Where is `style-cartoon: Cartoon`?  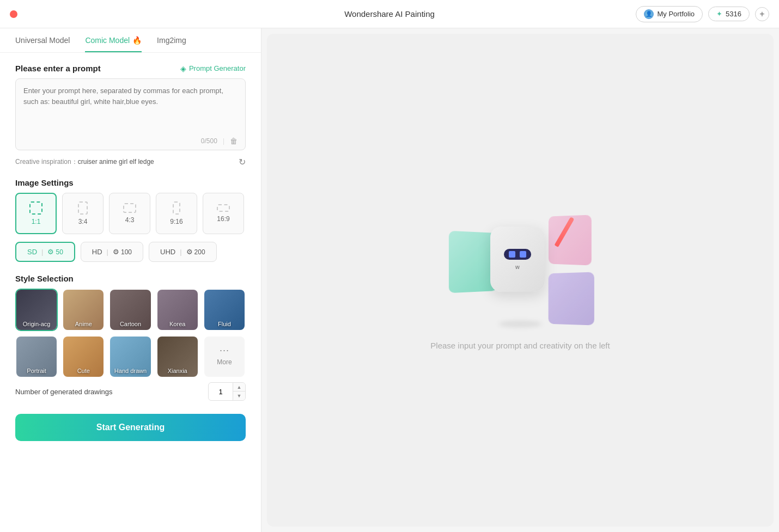 style-cartoon: Cartoon is located at coordinates (130, 310).